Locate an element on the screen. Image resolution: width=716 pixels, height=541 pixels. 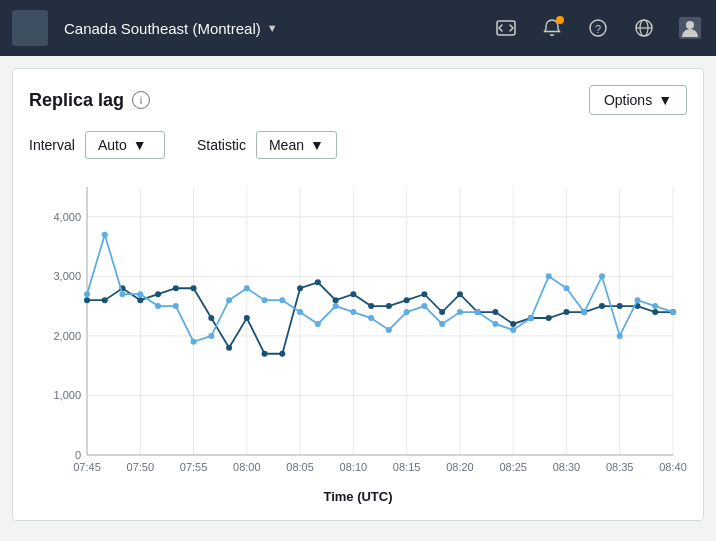
card-header: Replica lag i Options ▼ is located at coordinates (358, 100).